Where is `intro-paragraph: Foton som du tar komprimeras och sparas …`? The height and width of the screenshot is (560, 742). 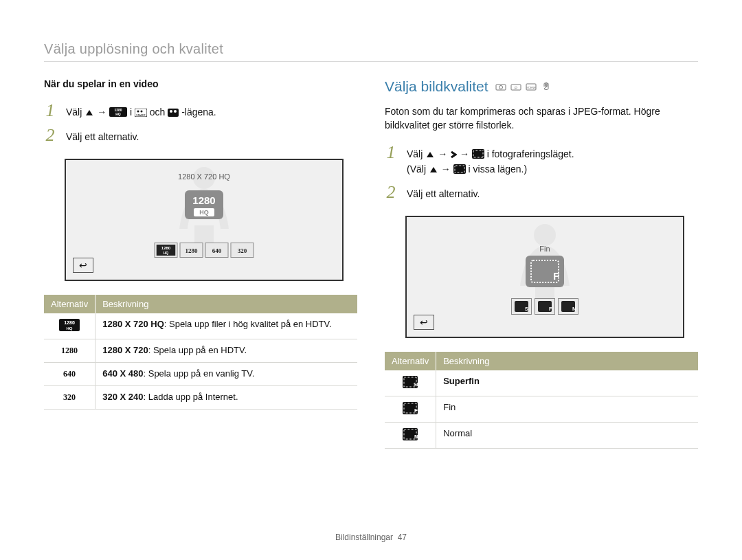
intro-paragraph: Foton som du tar komprimeras och sparas … is located at coordinates (541, 118).